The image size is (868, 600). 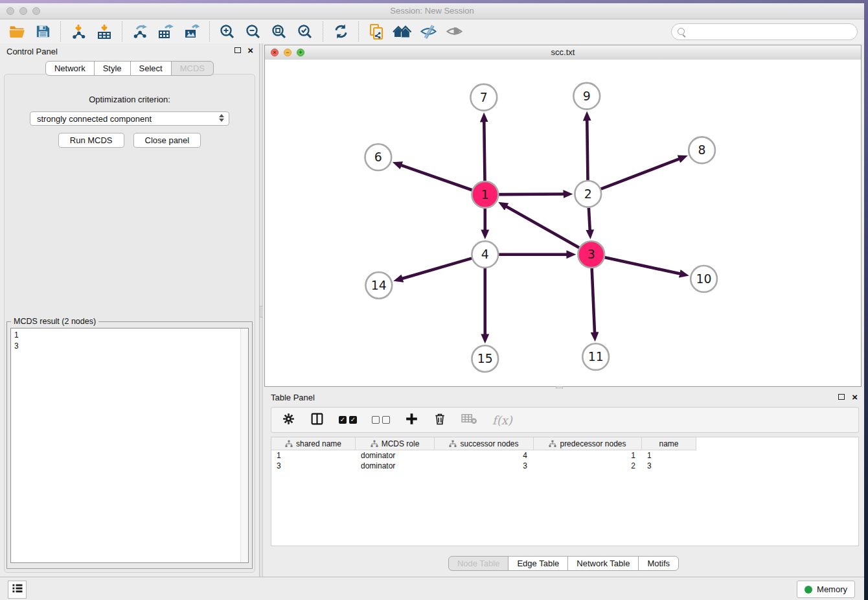 I want to click on column-header: predecessor nodes, so click(x=588, y=444).